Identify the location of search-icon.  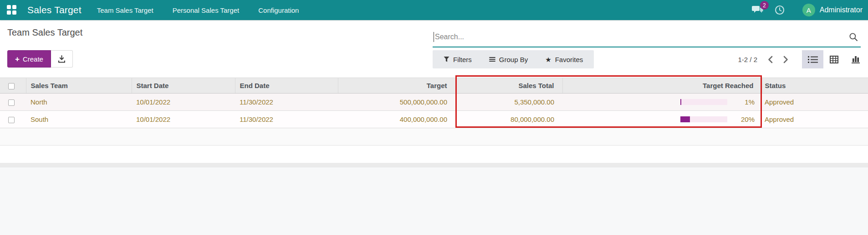
(853, 37).